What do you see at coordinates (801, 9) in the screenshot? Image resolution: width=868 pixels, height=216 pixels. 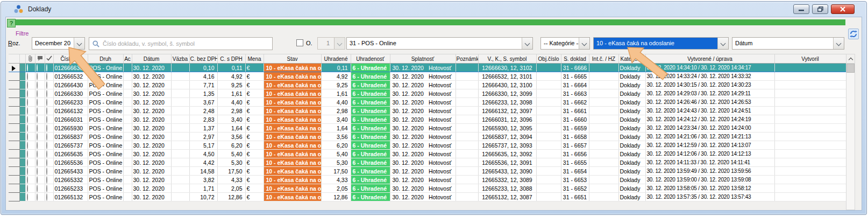 I see `minimize-icon` at bounding box center [801, 9].